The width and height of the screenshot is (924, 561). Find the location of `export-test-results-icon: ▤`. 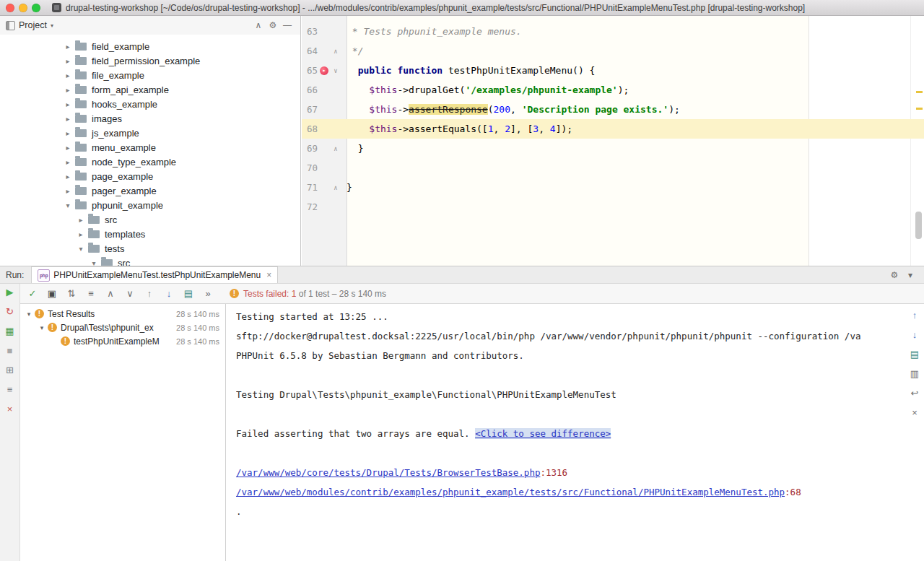

export-test-results-icon: ▤ is located at coordinates (188, 293).